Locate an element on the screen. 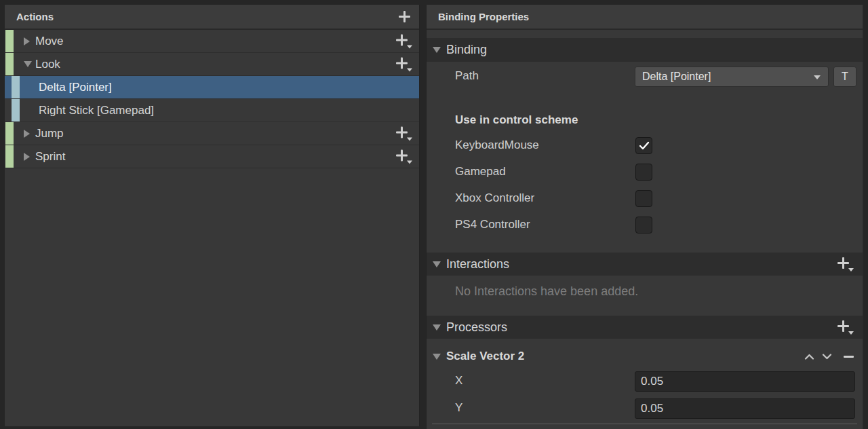  binding-row-right-stick: Right Stick [Gamepad] is located at coordinates (212, 111).